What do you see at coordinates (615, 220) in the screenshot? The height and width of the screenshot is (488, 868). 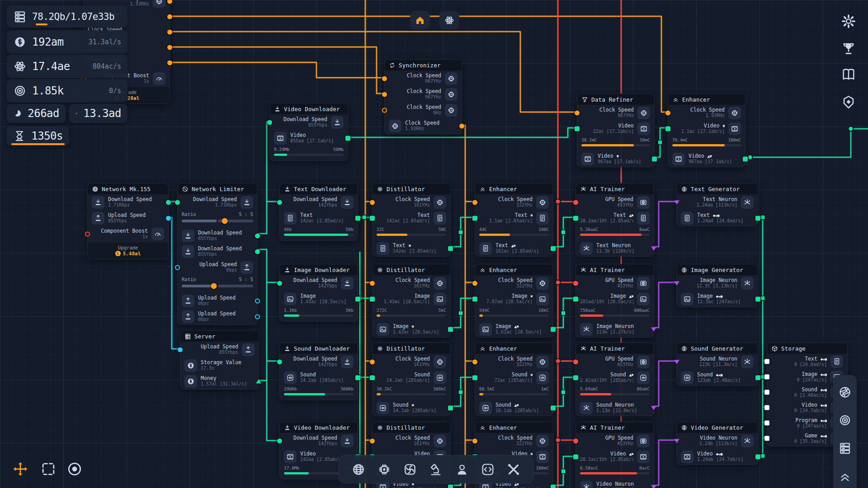 I see `node-ai-trainer-1: AI TrainerGPU Speed453YHzText ▲✖28.2ae/1…` at bounding box center [615, 220].